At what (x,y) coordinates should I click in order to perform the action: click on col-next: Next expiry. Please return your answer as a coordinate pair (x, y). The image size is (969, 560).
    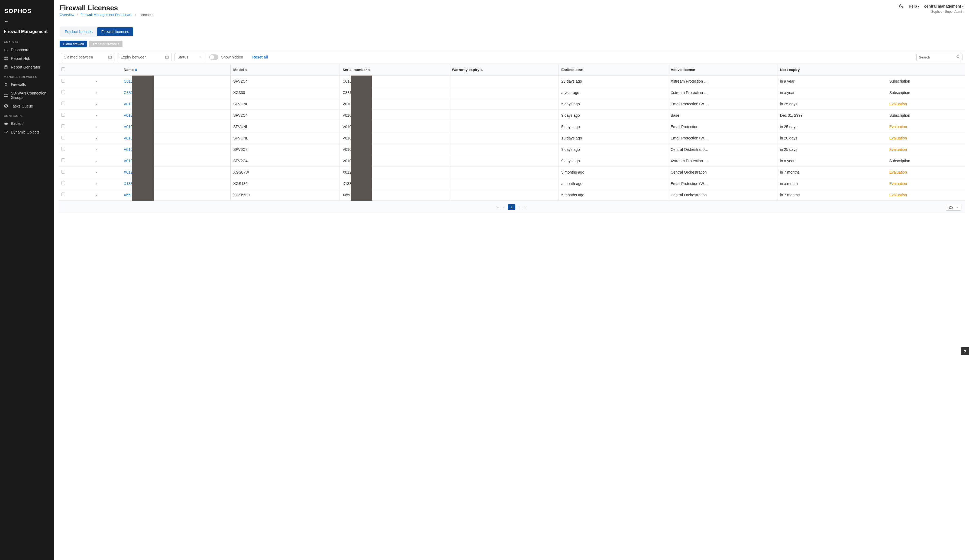
    Looking at the image, I should click on (832, 70).